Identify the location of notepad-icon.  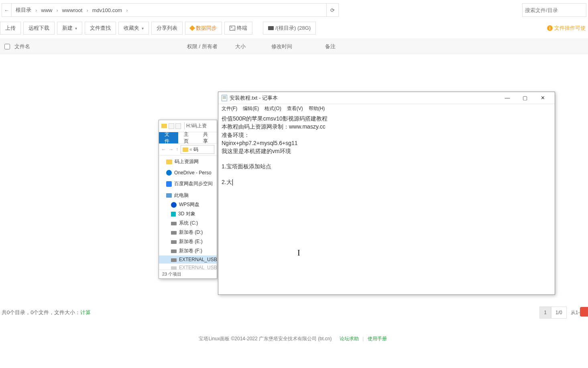
(224, 98).